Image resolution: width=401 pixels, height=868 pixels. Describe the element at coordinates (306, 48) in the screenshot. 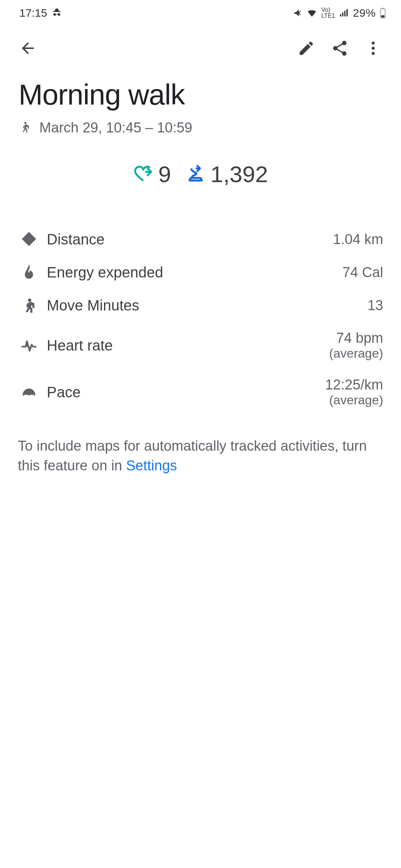

I see `edit-button` at that location.